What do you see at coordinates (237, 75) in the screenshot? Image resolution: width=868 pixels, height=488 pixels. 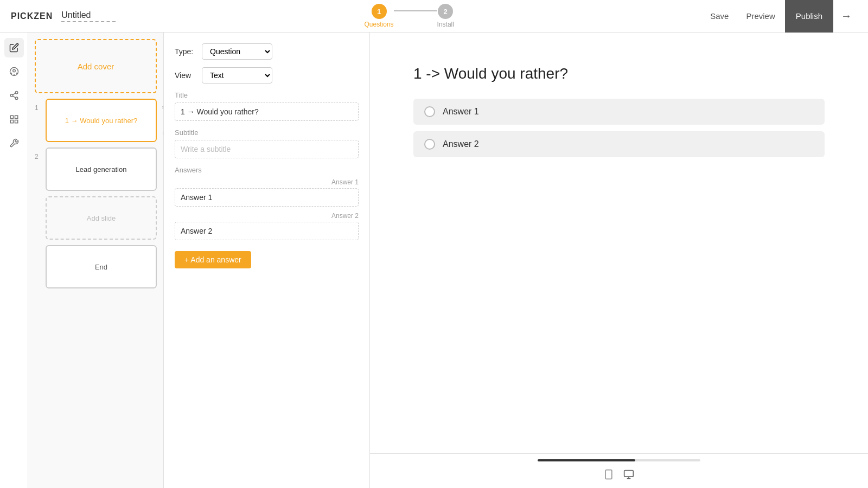 I see `view-select: Text Image Button` at bounding box center [237, 75].